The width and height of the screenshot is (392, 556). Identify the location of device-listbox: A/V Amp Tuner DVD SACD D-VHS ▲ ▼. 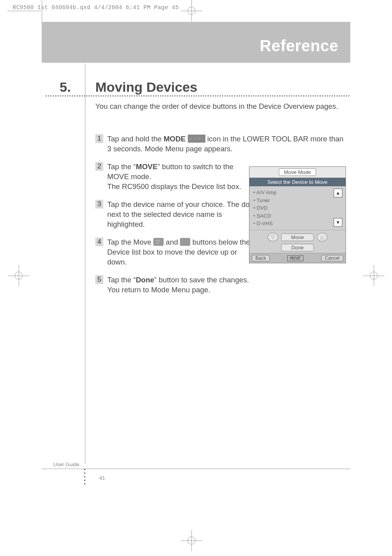
(297, 208).